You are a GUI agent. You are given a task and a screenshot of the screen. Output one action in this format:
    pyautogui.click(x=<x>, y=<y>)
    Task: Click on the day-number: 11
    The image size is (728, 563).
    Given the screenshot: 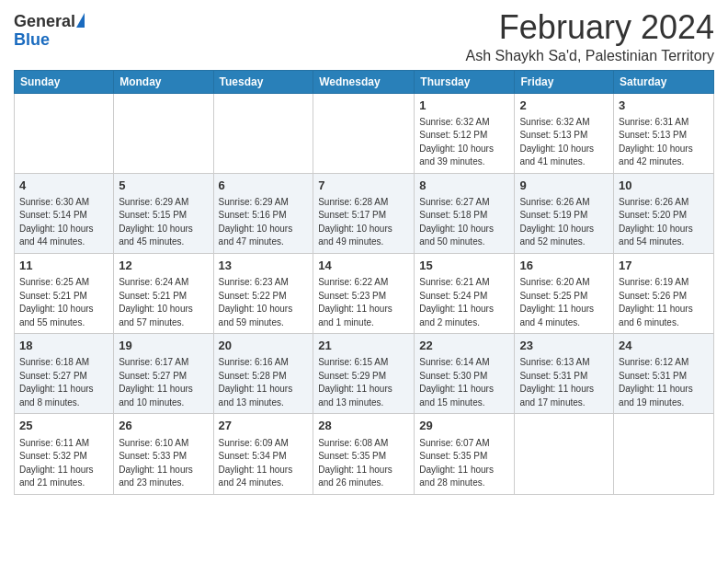 What is the action you would take?
    pyautogui.click(x=64, y=266)
    